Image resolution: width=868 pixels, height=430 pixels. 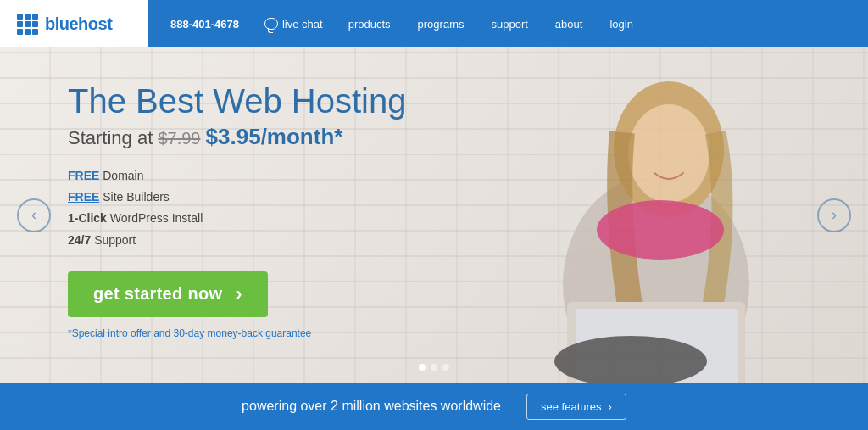 What do you see at coordinates (87, 218) in the screenshot?
I see `feature-1click: 1-Click` at bounding box center [87, 218].